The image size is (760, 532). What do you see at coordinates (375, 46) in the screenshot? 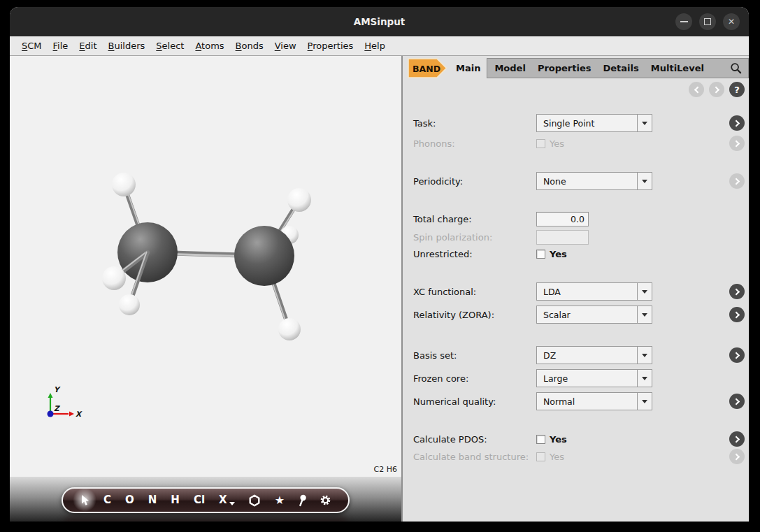
I see `menu-help: Help` at bounding box center [375, 46].